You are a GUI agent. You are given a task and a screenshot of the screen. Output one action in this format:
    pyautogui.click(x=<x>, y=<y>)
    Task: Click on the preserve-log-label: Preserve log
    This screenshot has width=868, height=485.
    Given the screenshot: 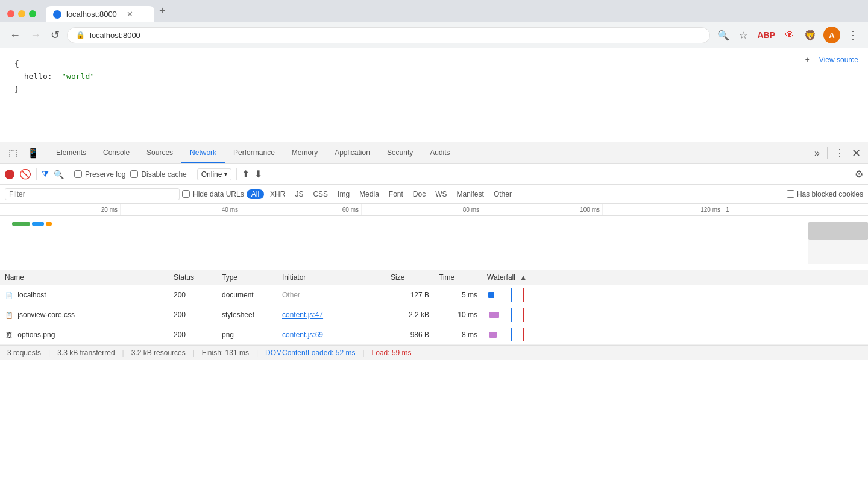 What is the action you would take?
    pyautogui.click(x=100, y=174)
    